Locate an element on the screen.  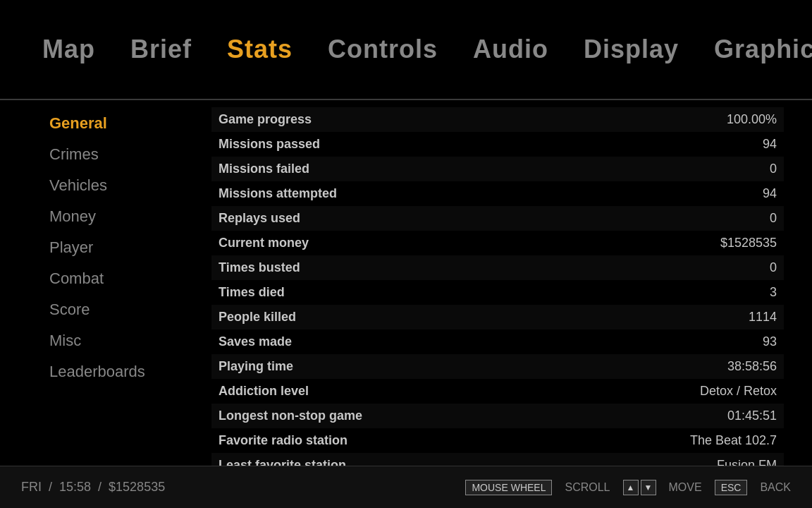
stat-row: Least favorite stationFusion FM is located at coordinates (498, 459).